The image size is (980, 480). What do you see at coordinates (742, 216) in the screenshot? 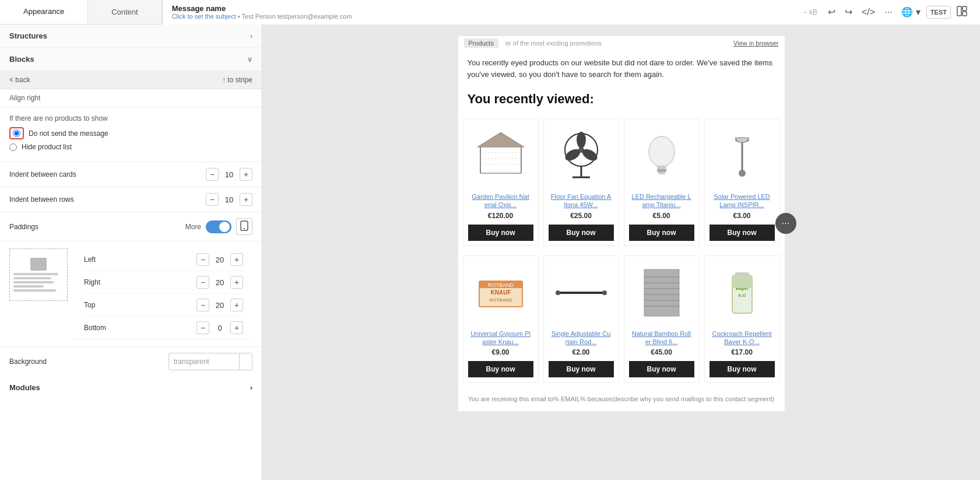
I see `product-price-row1-3: €3.00` at bounding box center [742, 216].